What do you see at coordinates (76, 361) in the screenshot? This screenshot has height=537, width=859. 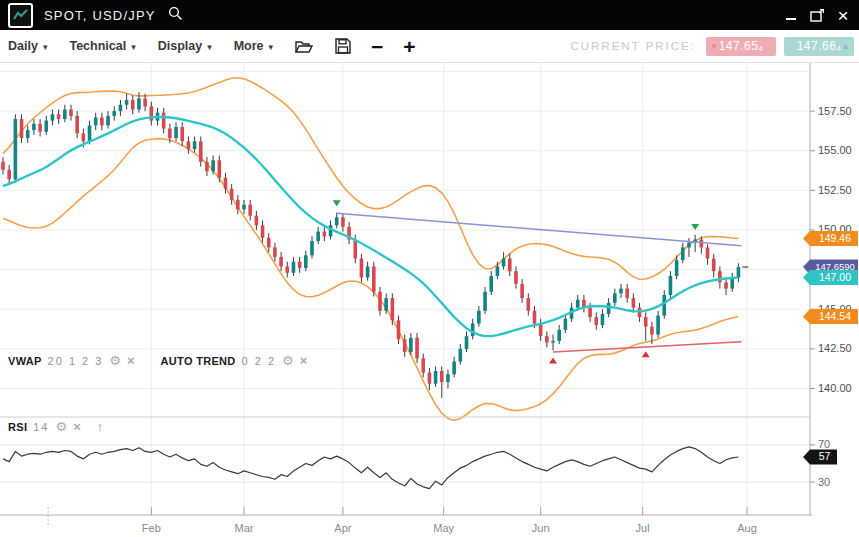 I see `vwap-params: 20 1 2 3` at bounding box center [76, 361].